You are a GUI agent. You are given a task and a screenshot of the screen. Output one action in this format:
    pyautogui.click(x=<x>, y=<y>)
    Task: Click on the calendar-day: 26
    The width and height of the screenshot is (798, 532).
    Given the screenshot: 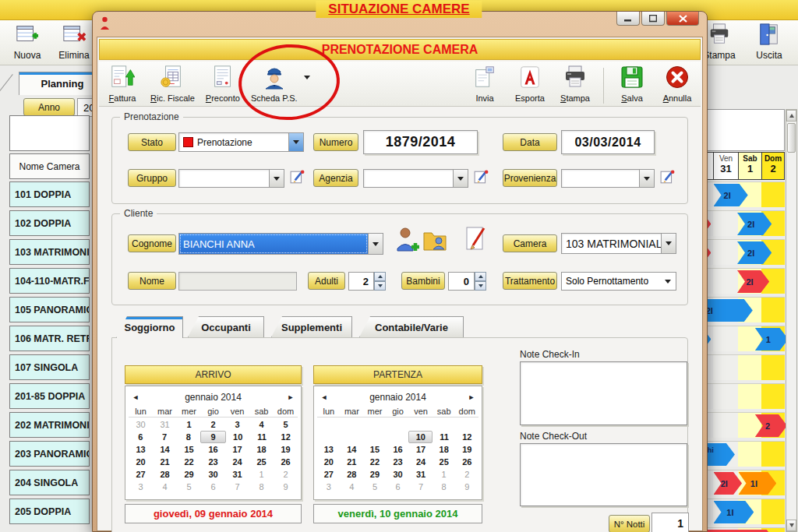 What is the action you would take?
    pyautogui.click(x=285, y=462)
    